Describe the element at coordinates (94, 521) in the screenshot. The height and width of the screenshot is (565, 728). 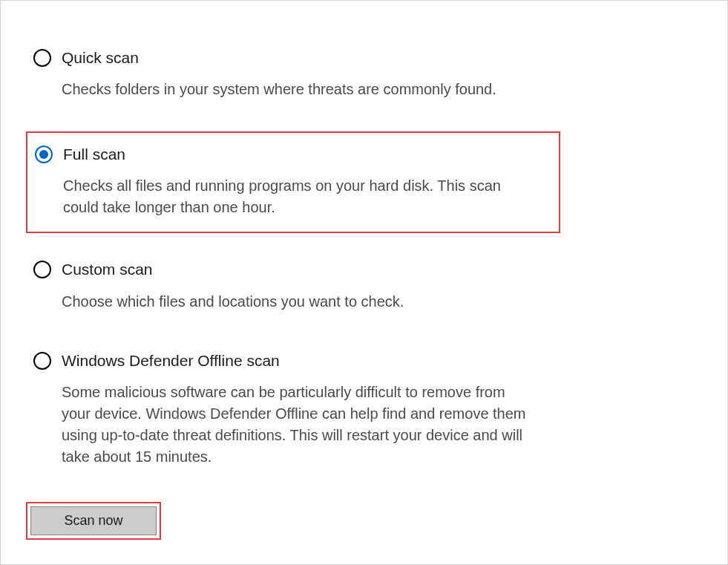
I see `scan-button-highlight: Scan now` at that location.